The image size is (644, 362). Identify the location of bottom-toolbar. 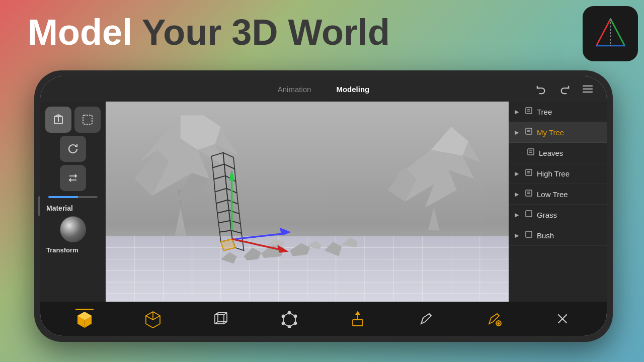
(324, 319).